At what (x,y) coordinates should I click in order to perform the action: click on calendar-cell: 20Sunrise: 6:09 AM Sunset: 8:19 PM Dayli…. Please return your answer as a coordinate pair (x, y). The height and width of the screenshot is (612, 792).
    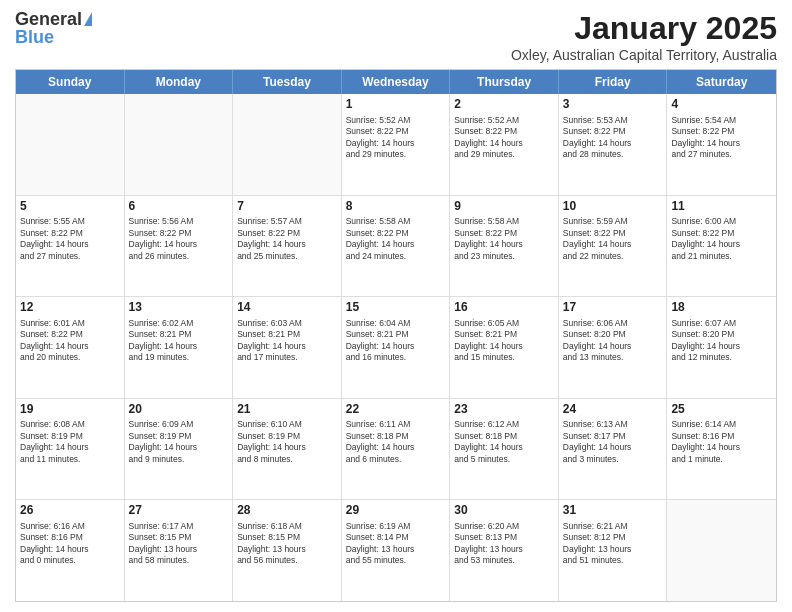
    Looking at the image, I should click on (180, 450).